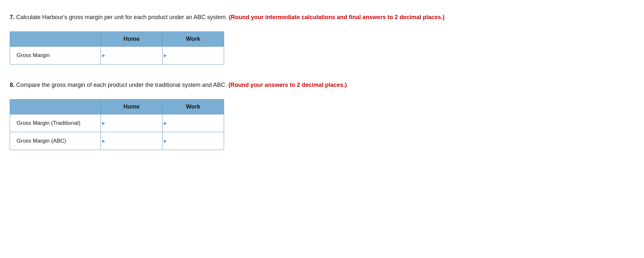  Describe the element at coordinates (193, 39) in the screenshot. I see `question-7-col2-header: Work` at that location.